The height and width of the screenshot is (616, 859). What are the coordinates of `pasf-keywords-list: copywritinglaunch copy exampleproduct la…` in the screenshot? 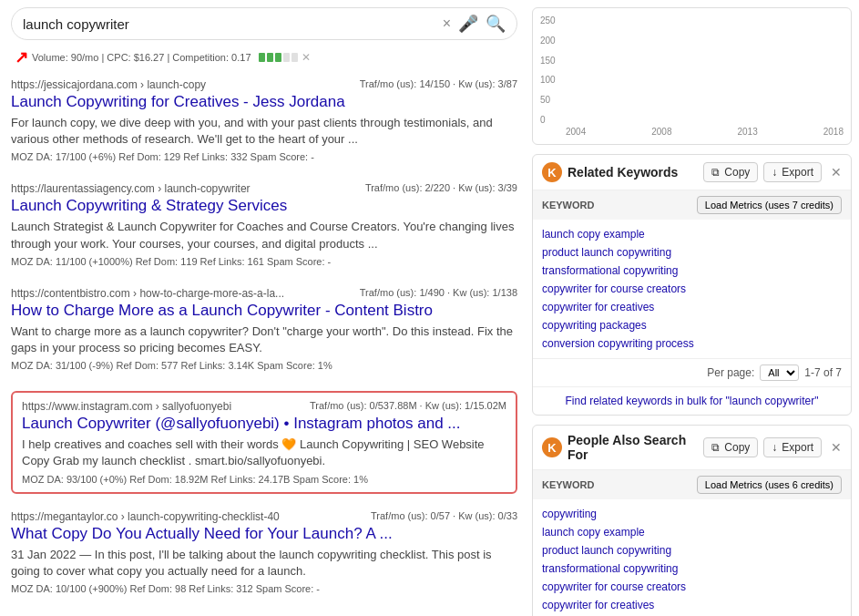 It's located at (692, 558).